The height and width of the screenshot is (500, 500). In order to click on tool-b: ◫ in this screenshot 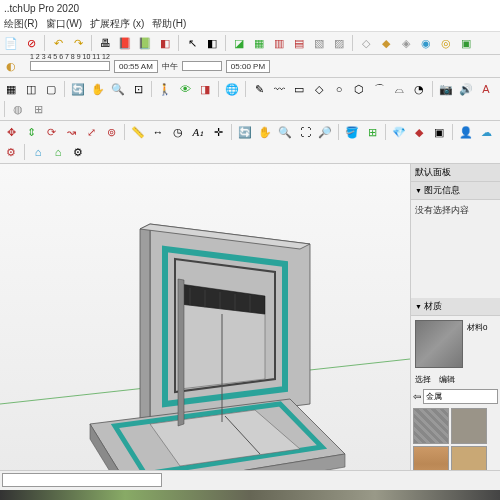, I will do `click(31, 89)`.